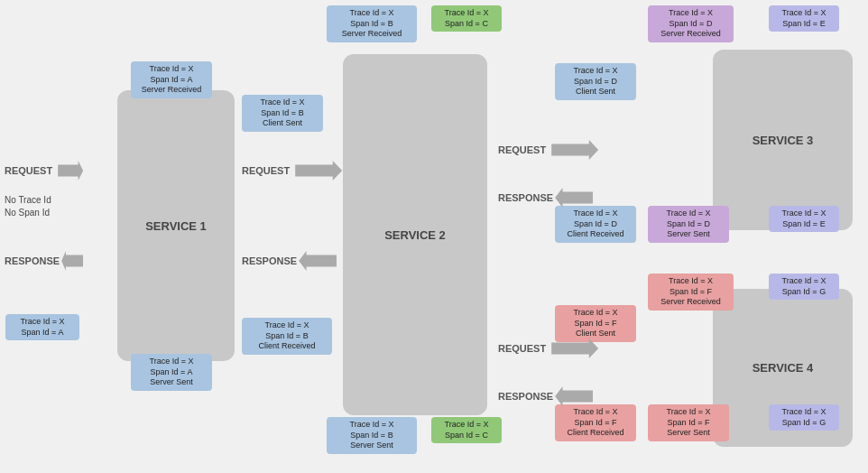 The width and height of the screenshot is (868, 473). What do you see at coordinates (688, 422) in the screenshot?
I see `label-span-f-server-sent: Trace Id = XSpan Id = FServer Sent` at bounding box center [688, 422].